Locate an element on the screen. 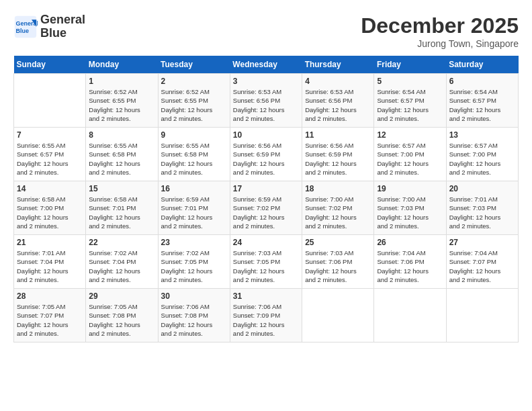 The image size is (532, 411). day-header-sunday: Sunday is located at coordinates (50, 64).